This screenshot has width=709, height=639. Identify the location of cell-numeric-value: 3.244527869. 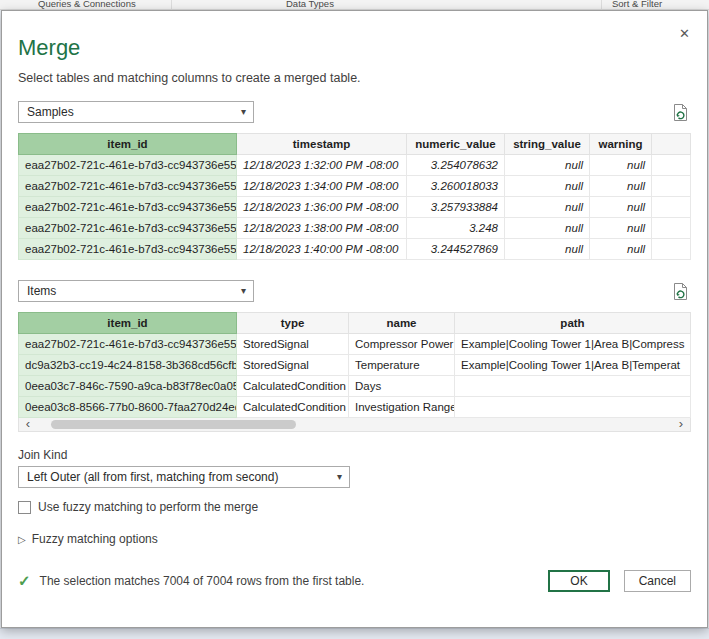
(456, 250).